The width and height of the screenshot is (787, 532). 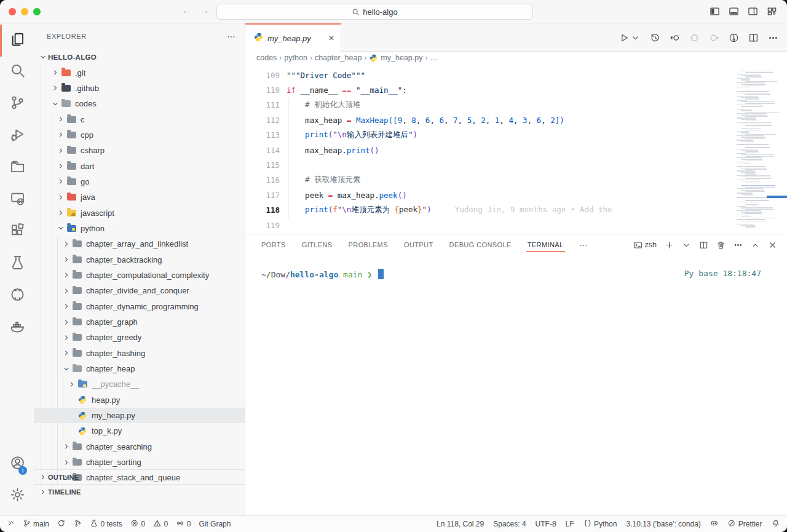 What do you see at coordinates (140, 244) in the screenshot?
I see `tree-item-chapter-array-and-linkedlist: chapter_array_and_linkedlist` at bounding box center [140, 244].